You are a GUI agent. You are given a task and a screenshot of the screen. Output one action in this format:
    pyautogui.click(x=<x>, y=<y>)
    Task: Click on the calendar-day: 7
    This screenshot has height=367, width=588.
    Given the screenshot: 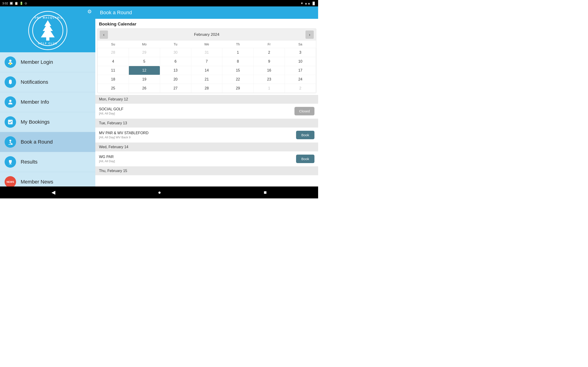 What is the action you would take?
    pyautogui.click(x=207, y=62)
    